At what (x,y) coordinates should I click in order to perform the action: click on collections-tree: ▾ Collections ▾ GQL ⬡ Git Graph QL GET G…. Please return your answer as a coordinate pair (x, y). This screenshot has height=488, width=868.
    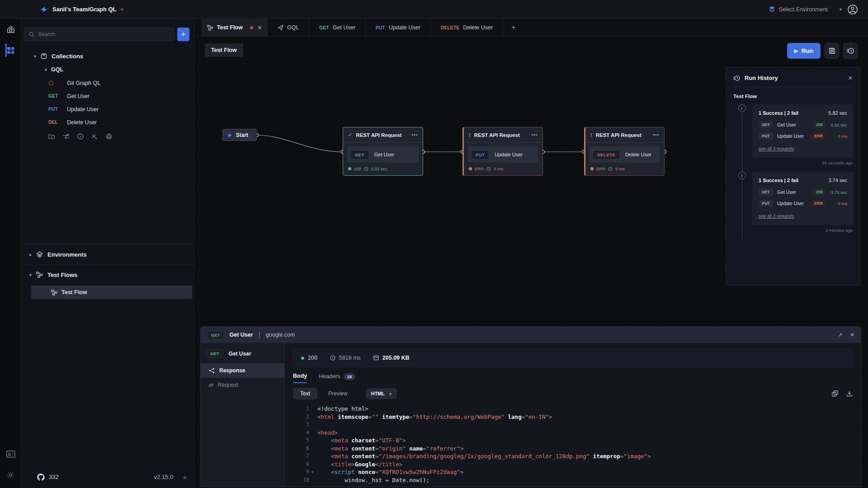
    Looking at the image, I should click on (108, 93).